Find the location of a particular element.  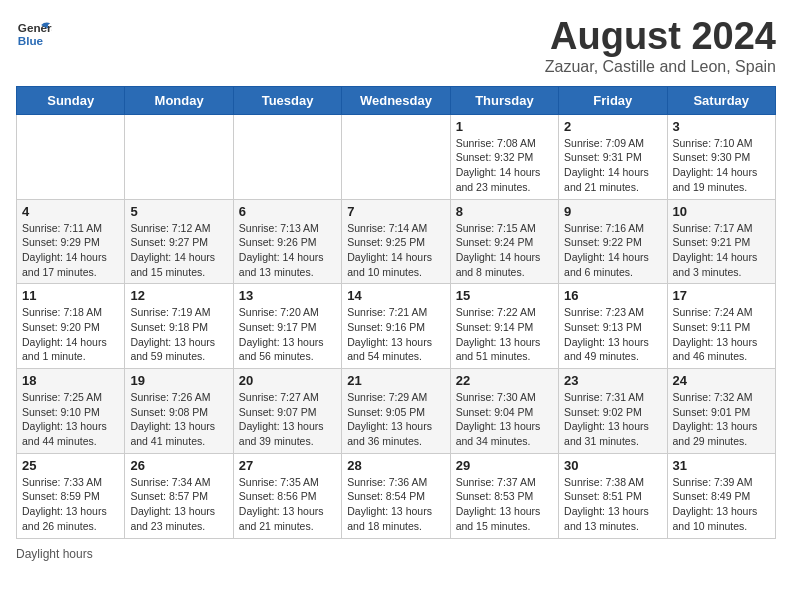

day-info: Sunrise: 7:14 AMSunset: 9:25 PMDaylight:… is located at coordinates (396, 250).